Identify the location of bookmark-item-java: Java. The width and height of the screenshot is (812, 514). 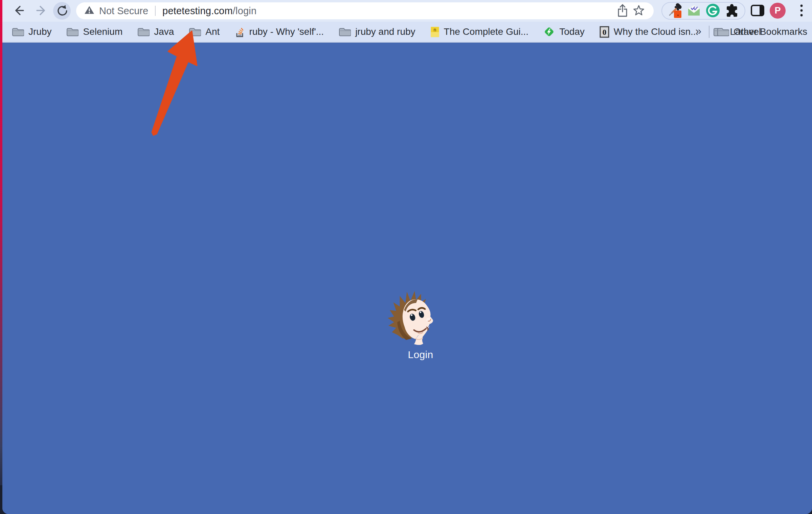
(156, 32).